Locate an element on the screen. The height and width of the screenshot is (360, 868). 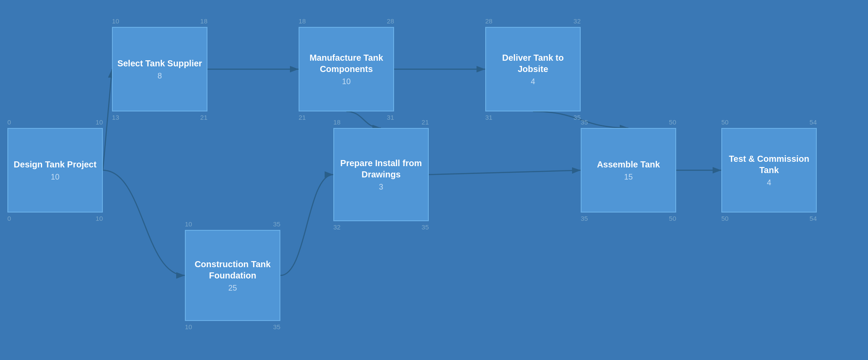
arrow-construction-foundation-to-prepare-install is located at coordinates (307, 226).